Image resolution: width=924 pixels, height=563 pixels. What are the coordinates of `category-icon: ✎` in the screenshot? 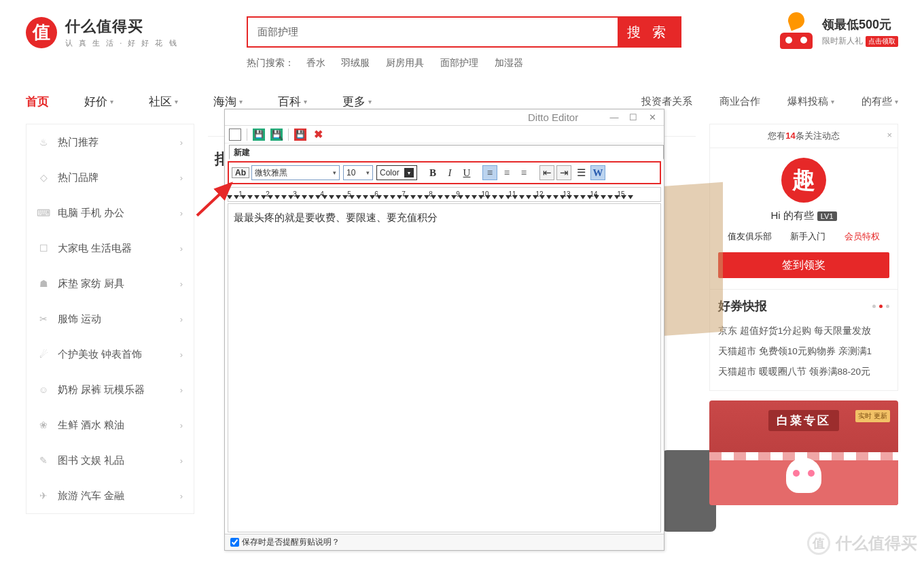 It's located at (43, 460).